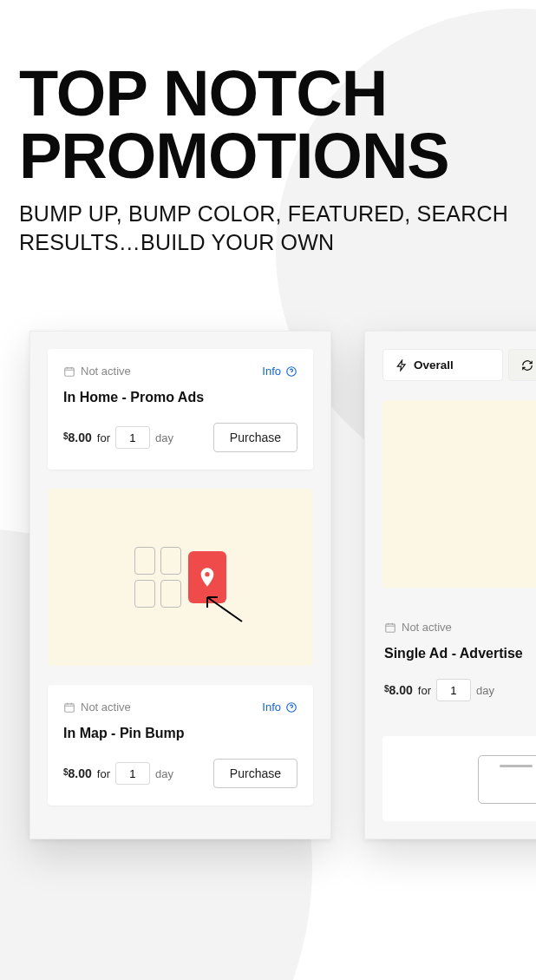 The image size is (536, 980). I want to click on promo-card-in-map: Not active Info In Map - Pin Bump $8.00 …, so click(180, 745).